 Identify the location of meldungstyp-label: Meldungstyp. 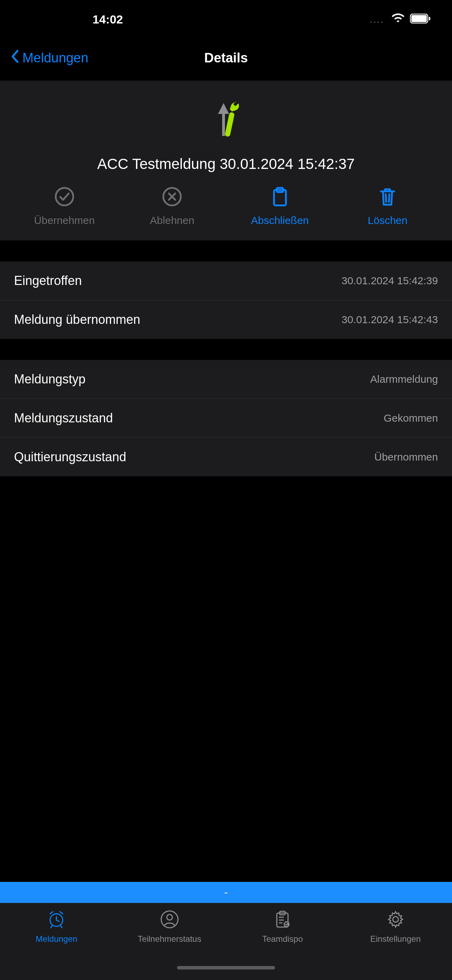
(50, 379).